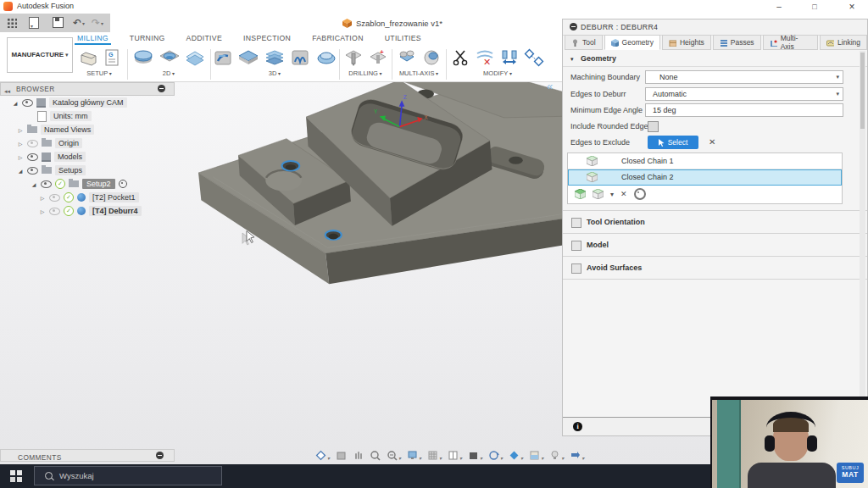 The height and width of the screenshot is (488, 868). I want to click on maximize-button, so click(815, 7).